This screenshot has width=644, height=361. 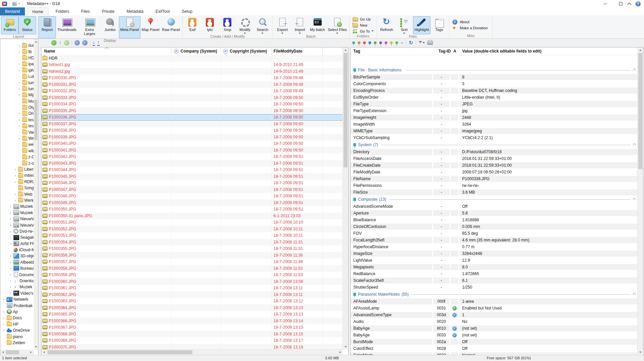 What do you see at coordinates (548, 97) in the screenshot?
I see `metadata-value: Little-endian (Intel, II)` at bounding box center [548, 97].